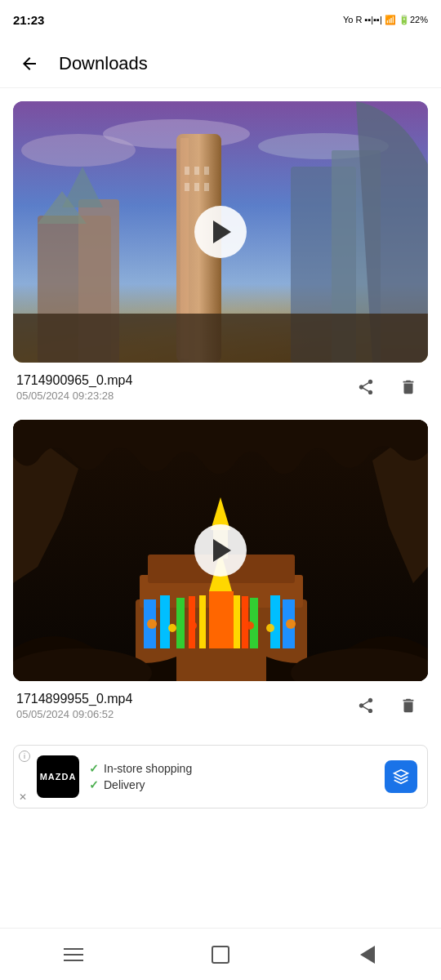  Describe the element at coordinates (94, 768) in the screenshot. I see `checkmark-1: ✓` at that location.